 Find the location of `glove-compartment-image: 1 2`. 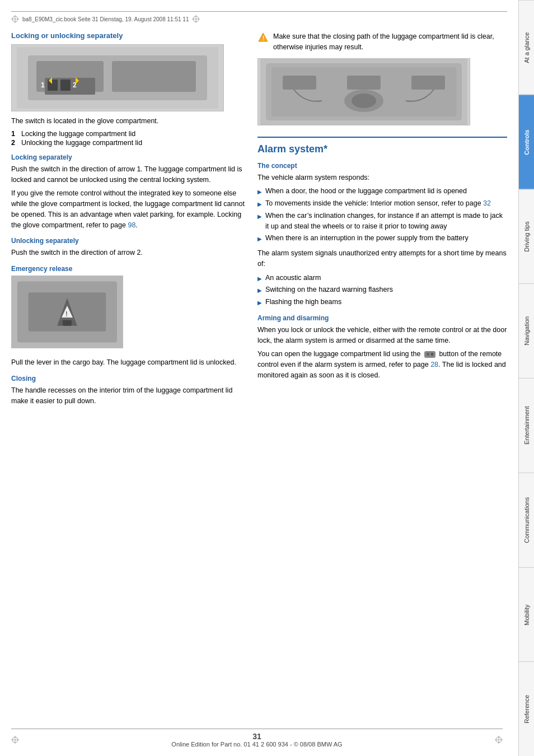

glove-compartment-image: 1 2 is located at coordinates (118, 78).